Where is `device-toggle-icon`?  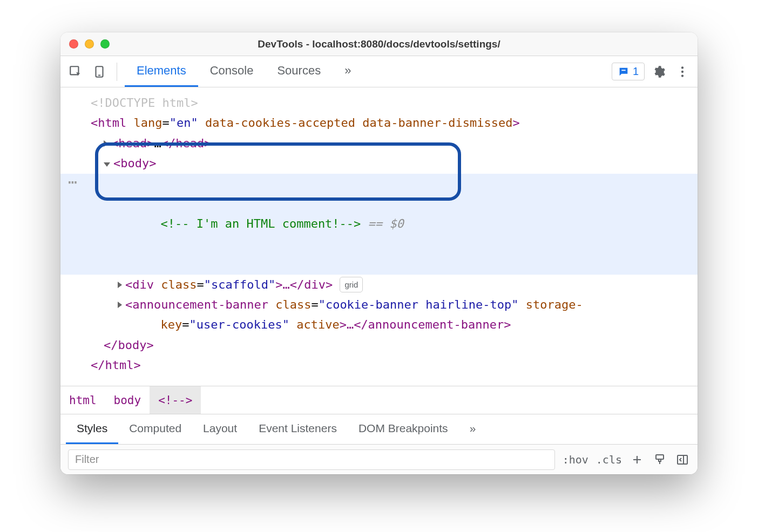
device-toggle-icon is located at coordinates (99, 72).